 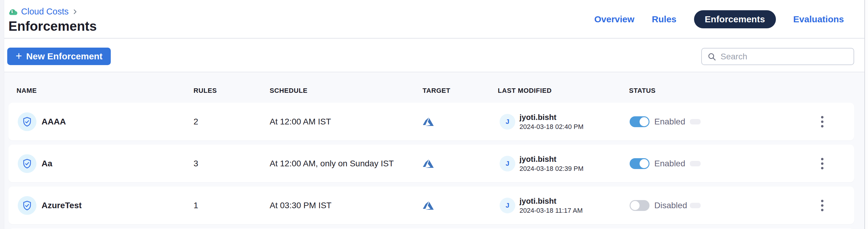 What do you see at coordinates (551, 206) in the screenshot?
I see `last-modified-cell: jyoti.bisht 2024-03-18 11:17 AM` at bounding box center [551, 206].